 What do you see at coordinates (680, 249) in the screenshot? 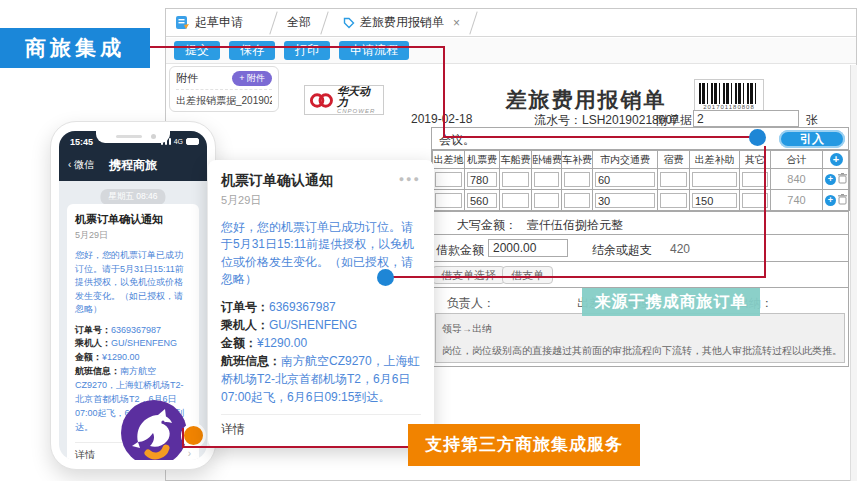
I see `balance-value: 420` at bounding box center [680, 249].